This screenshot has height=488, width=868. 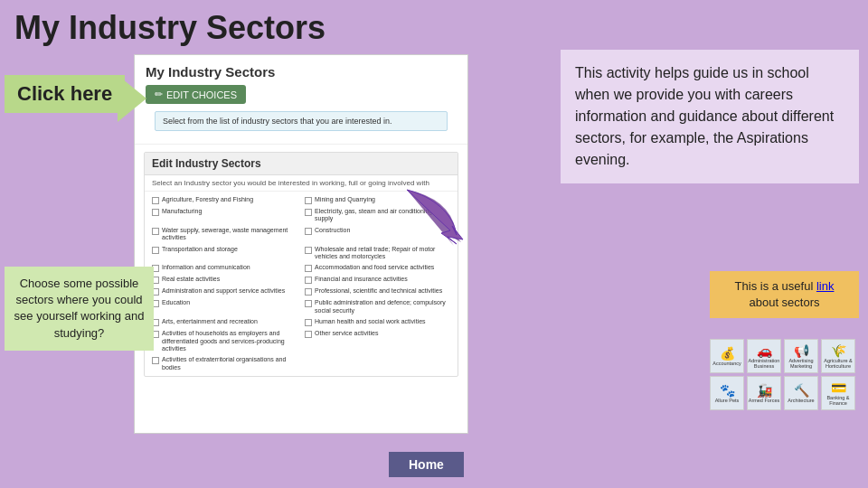 What do you see at coordinates (710, 117) in the screenshot?
I see `info-box-text: This activity helps guide us in school w…` at bounding box center [710, 117].